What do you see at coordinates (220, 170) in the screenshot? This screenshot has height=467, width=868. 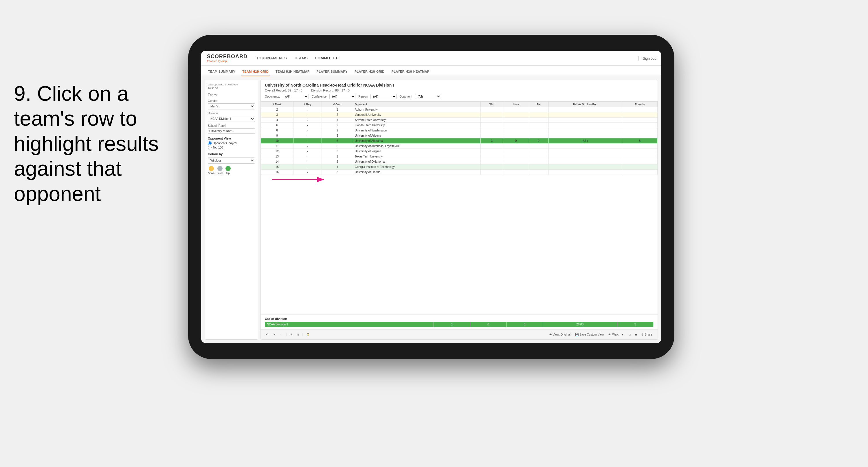 I see `legend-level: Level` at bounding box center [220, 170].